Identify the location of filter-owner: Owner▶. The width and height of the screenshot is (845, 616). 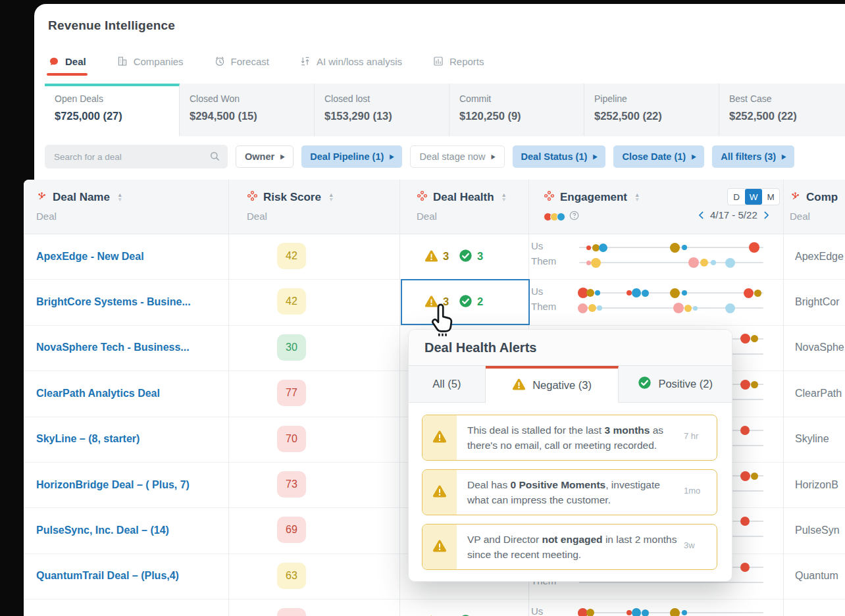
(265, 157).